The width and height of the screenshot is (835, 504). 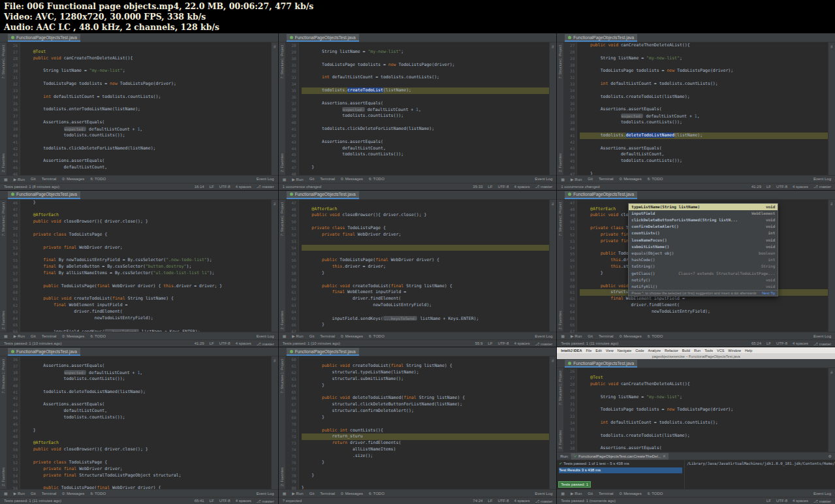 What do you see at coordinates (620, 456) in the screenshot?
I see `run-configuration-tab: ✔FunctionalPageObjectsTest.canCreateTheD…` at bounding box center [620, 456].